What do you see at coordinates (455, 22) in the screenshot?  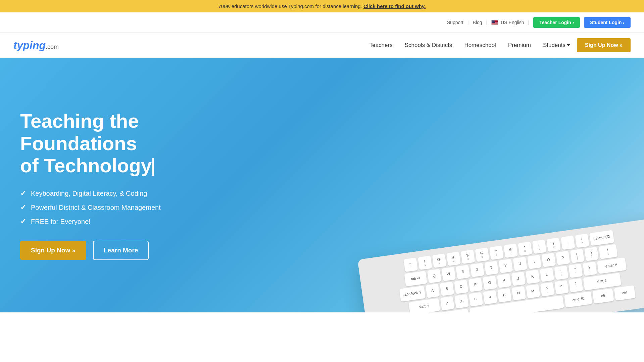 I see `support-link: Support` at bounding box center [455, 22].